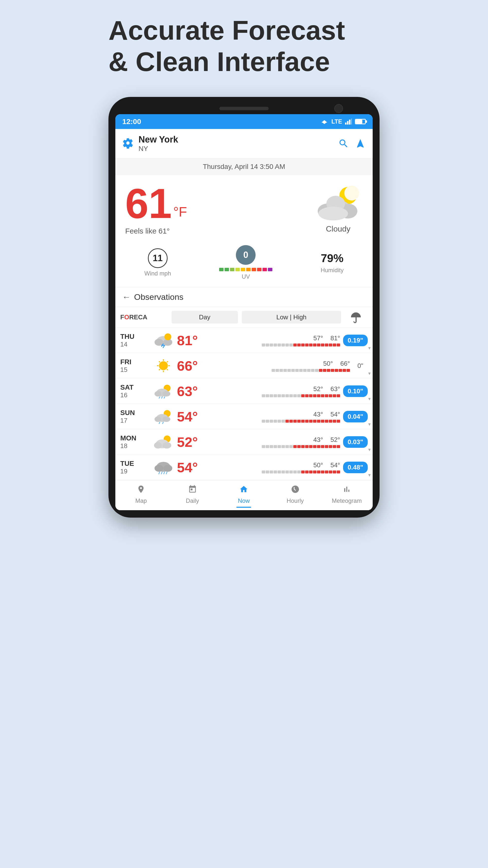 The image size is (488, 868). Describe the element at coordinates (360, 144) in the screenshot. I see `location-arrow-icon` at that location.